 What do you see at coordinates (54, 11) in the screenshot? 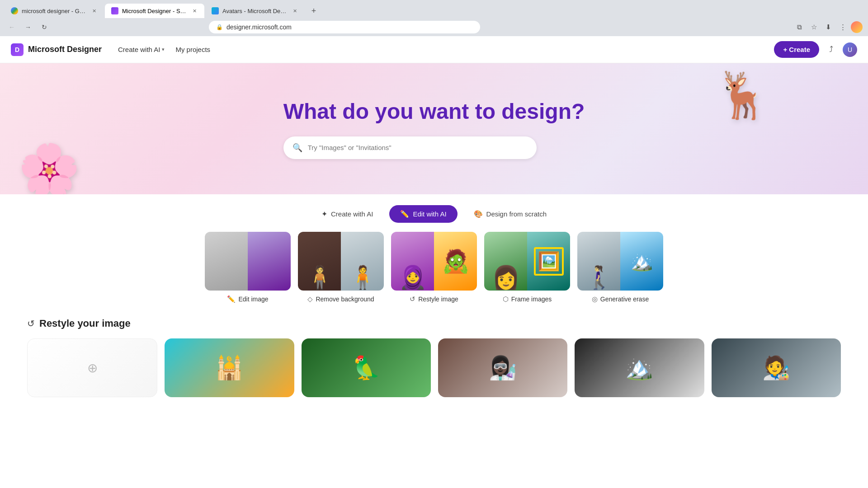
I see `tab-label-1: microsoft designer - Google S...` at bounding box center [54, 11].